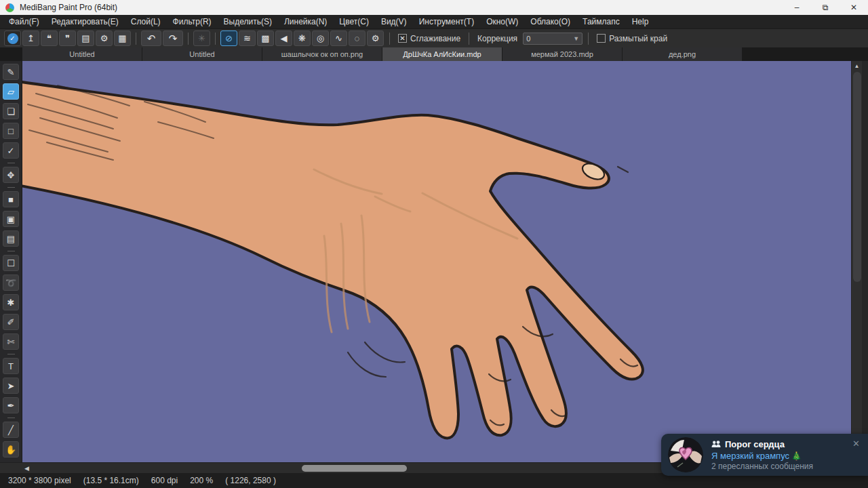  I want to click on notification-close-icon: ✕, so click(856, 443).